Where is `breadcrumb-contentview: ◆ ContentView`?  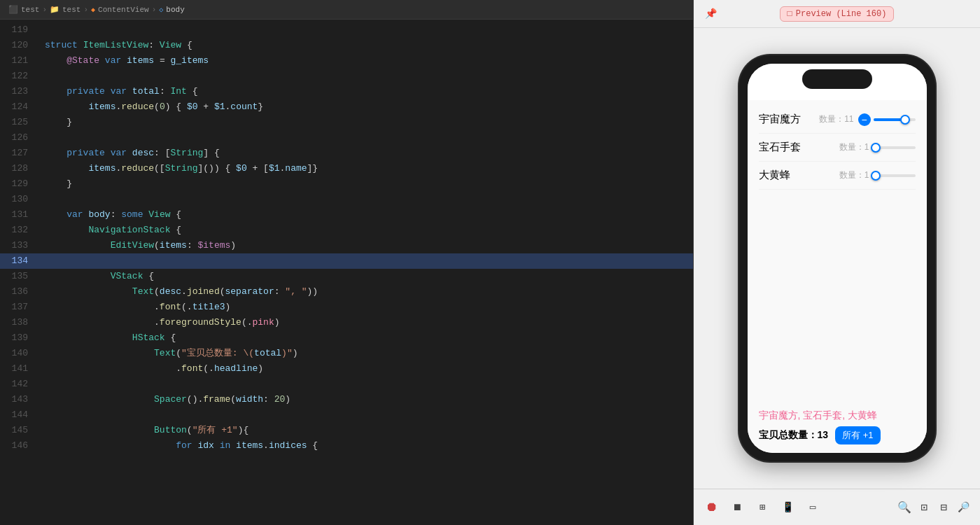
breadcrumb-contentview: ◆ ContentView is located at coordinates (120, 10).